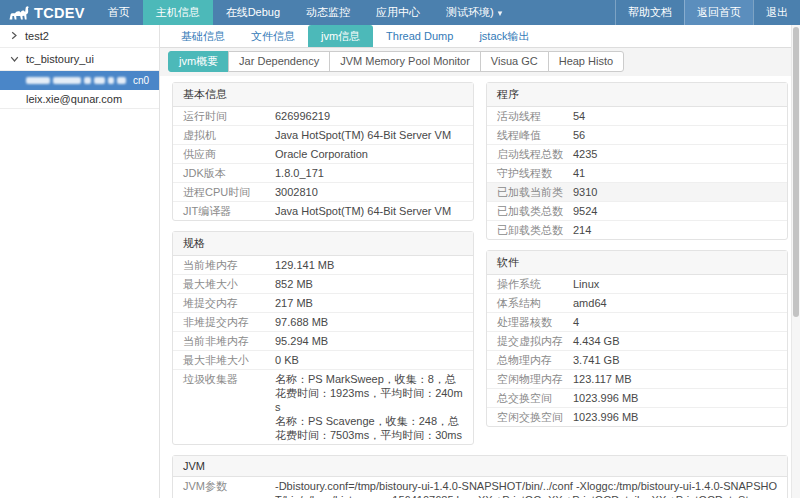  What do you see at coordinates (229, 192) in the screenshot?
I see `row-label: 进程CPU时间` at bounding box center [229, 192].